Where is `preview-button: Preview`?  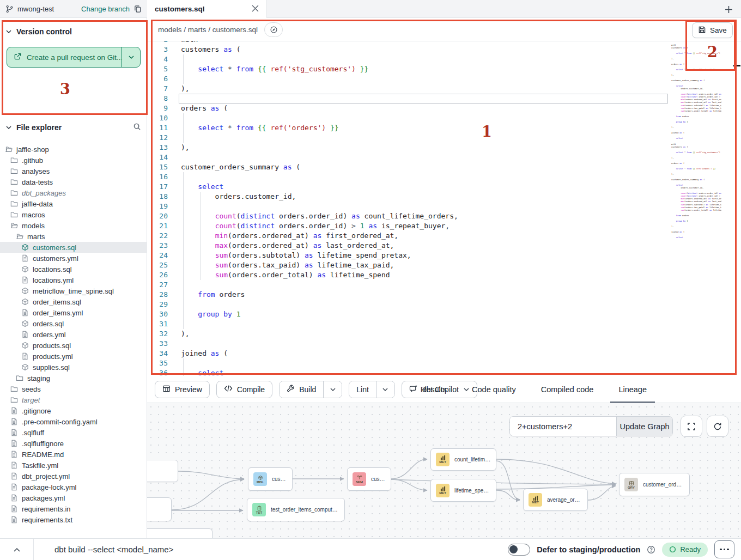
preview-button: Preview is located at coordinates (182, 389).